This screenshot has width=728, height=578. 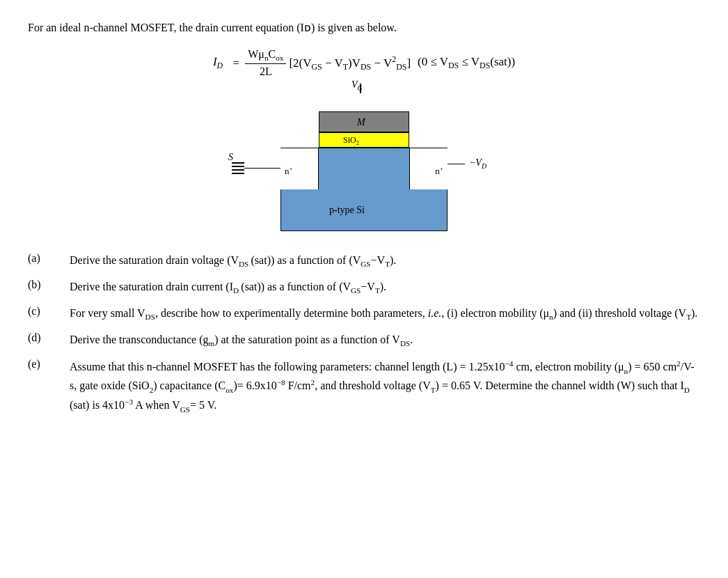 I want to click on question-d: (d) Derive the transconductance (gm) at …, so click(x=364, y=341).